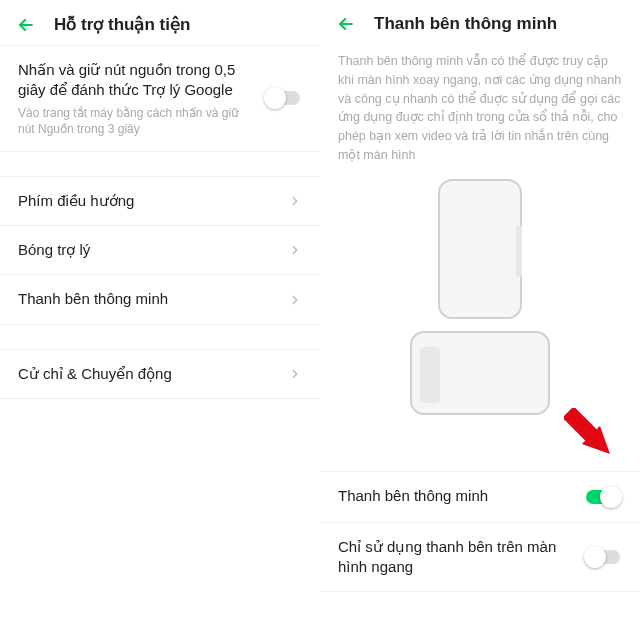 This screenshot has height=640, width=640. What do you see at coordinates (76, 201) in the screenshot?
I see `row-label: Phím điều hướng` at bounding box center [76, 201].